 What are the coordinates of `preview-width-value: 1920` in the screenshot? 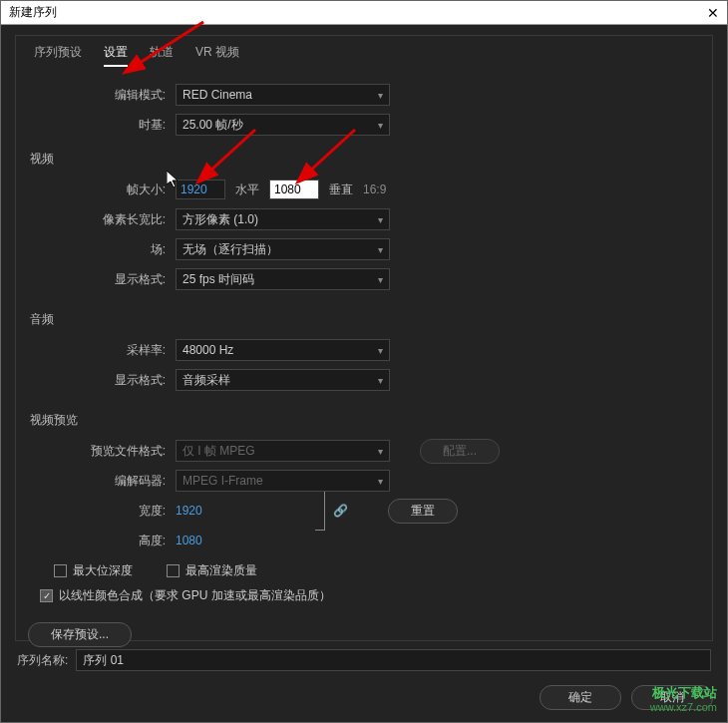 It's located at (200, 511).